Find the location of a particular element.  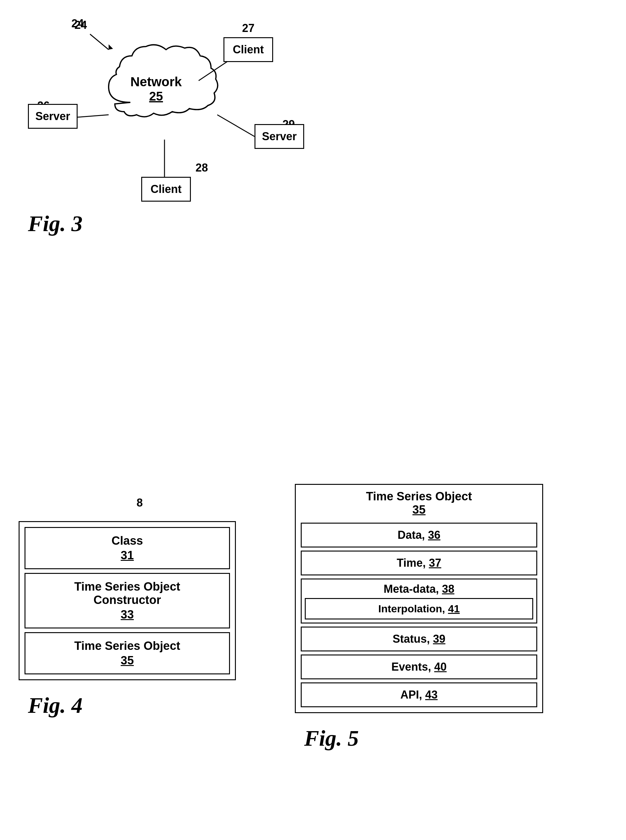

api-item: API, 43 is located at coordinates (419, 695).